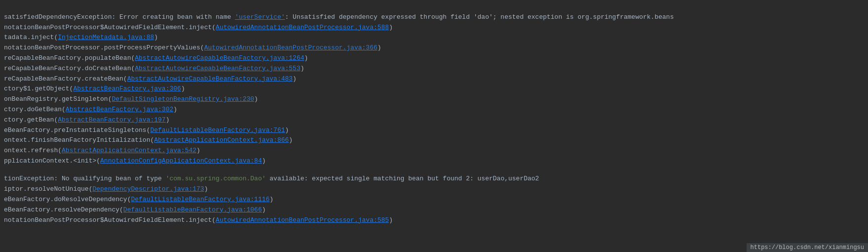  What do you see at coordinates (434, 89) in the screenshot?
I see `console-line: ctory$1.getObject(AbstractBeanFactory.ja…` at bounding box center [434, 89].